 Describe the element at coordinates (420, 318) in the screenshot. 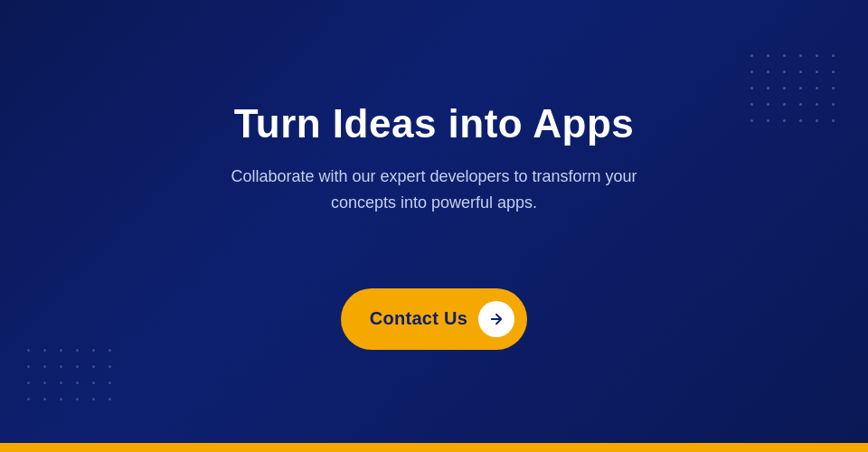

I see `contact-us-label: Contact Us` at that location.